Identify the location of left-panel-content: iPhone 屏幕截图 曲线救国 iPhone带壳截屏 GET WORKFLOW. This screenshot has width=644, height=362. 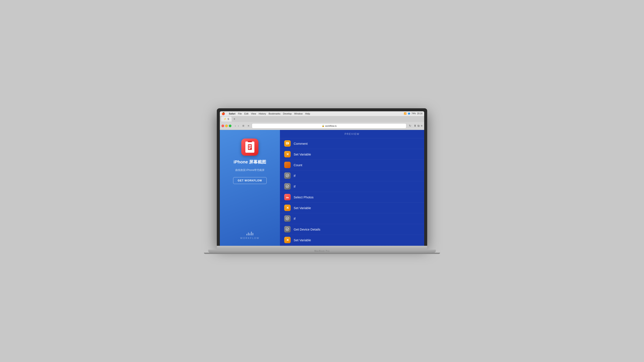
(250, 161).